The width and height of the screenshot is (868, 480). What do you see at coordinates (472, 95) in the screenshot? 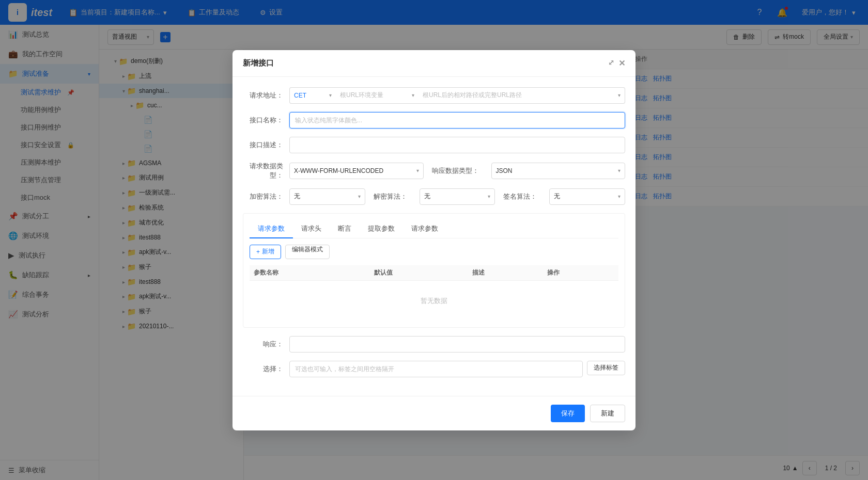
I see `path-placeholder: 根URL后的相对路径或完整URL路径` at bounding box center [472, 95].